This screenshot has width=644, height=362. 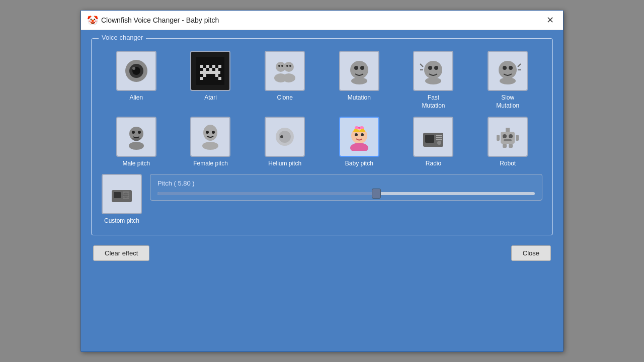 I want to click on pitch-label: Pitch ( 5.80 ), so click(x=346, y=183).